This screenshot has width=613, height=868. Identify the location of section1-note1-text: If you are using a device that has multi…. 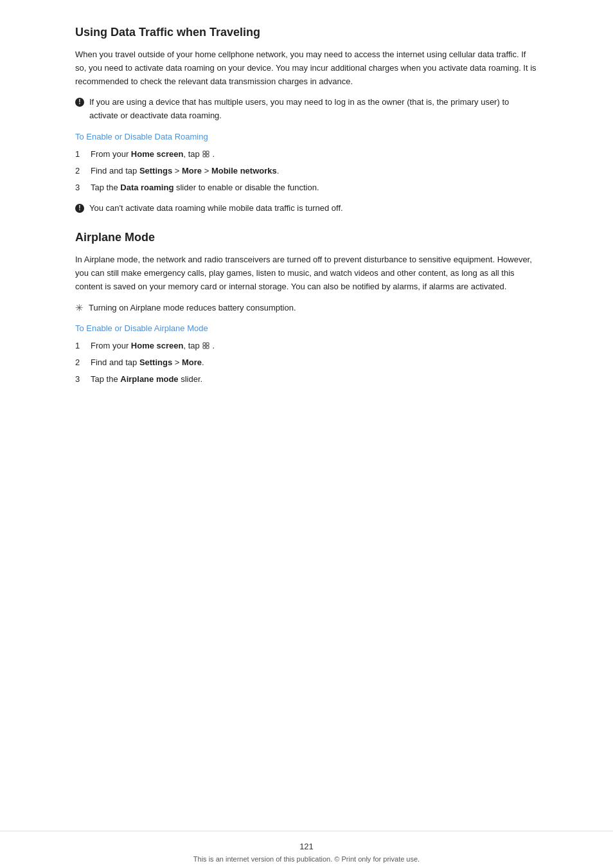
(314, 109).